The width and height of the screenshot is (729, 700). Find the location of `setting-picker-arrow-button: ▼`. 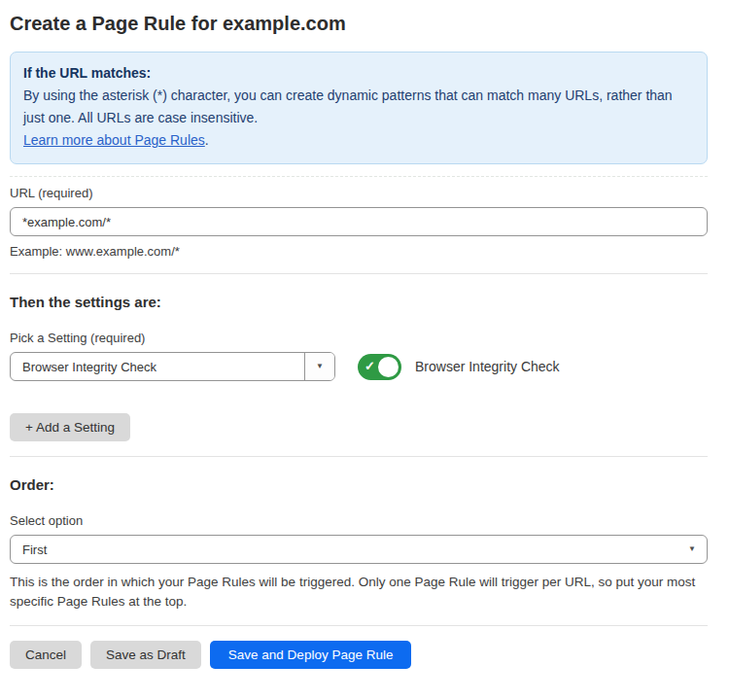

setting-picker-arrow-button: ▼ is located at coordinates (319, 367).